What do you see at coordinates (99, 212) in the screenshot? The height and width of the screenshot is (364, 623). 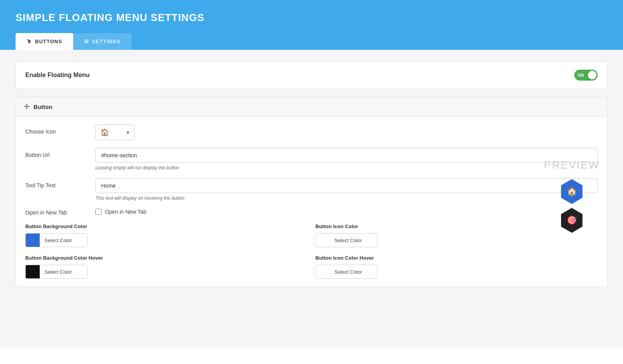 I see `new-tab-checkbox` at bounding box center [99, 212].